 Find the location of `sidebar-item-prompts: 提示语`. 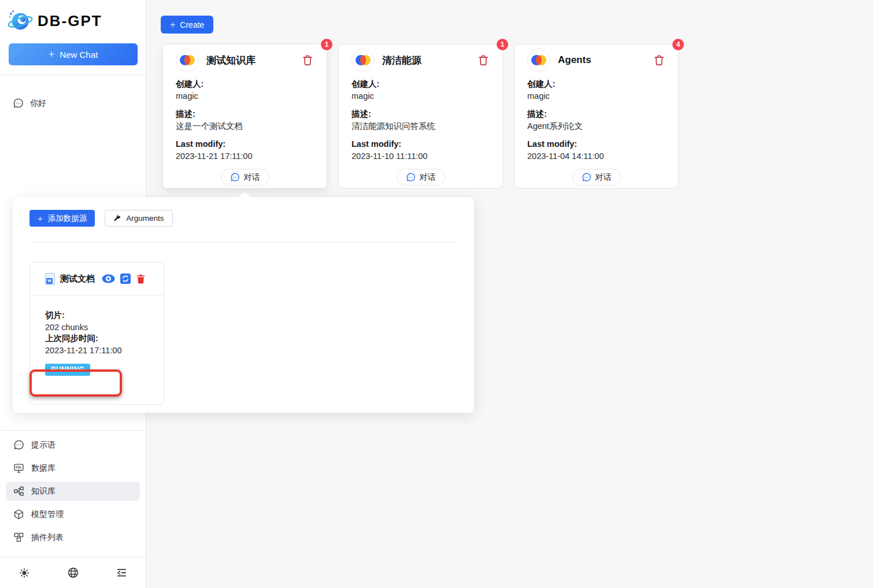

sidebar-item-prompts: 提示语 is located at coordinates (73, 445).